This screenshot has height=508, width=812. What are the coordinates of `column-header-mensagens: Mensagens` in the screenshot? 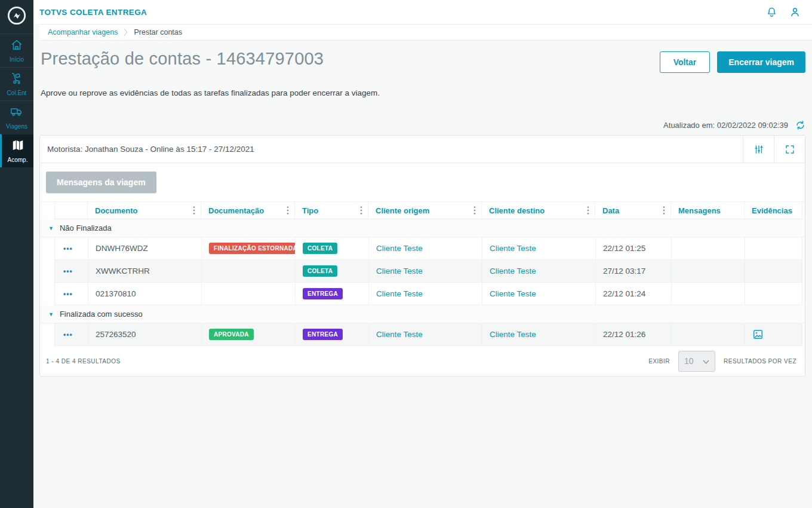 It's located at (708, 210).